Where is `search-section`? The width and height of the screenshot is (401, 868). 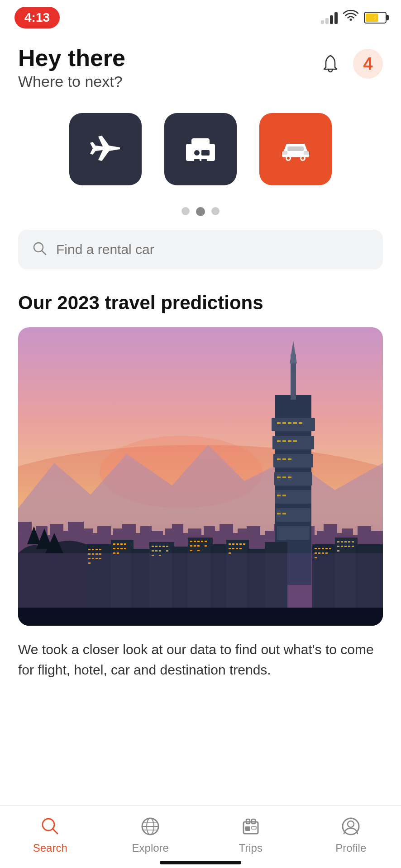 search-section is located at coordinates (200, 254).